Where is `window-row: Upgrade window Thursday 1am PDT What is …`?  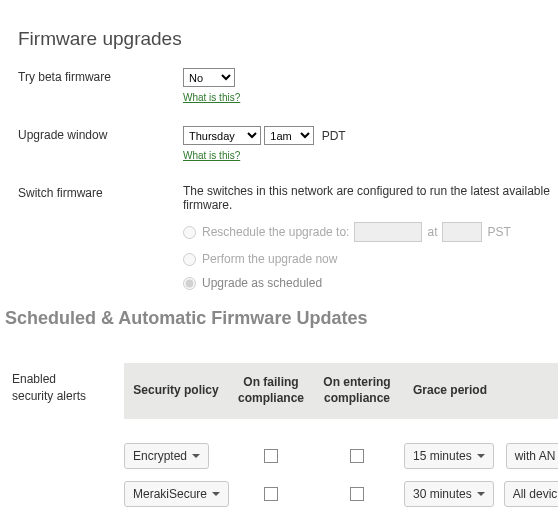 window-row: Upgrade window Thursday 1am PDT What is … is located at coordinates (288, 144).